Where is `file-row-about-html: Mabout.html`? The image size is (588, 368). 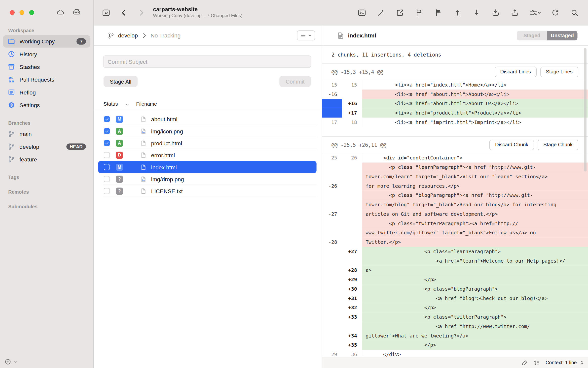 file-row-about-html: Mabout.html is located at coordinates (208, 119).